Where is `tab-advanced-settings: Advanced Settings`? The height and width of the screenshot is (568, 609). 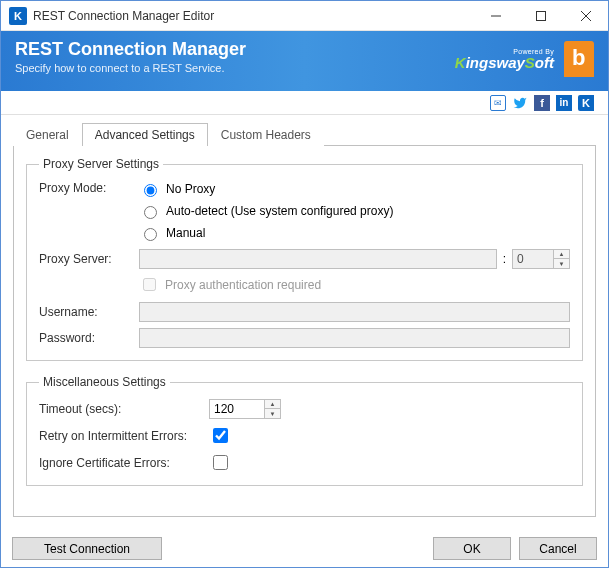 tab-advanced-settings: Advanced Settings is located at coordinates (145, 134).